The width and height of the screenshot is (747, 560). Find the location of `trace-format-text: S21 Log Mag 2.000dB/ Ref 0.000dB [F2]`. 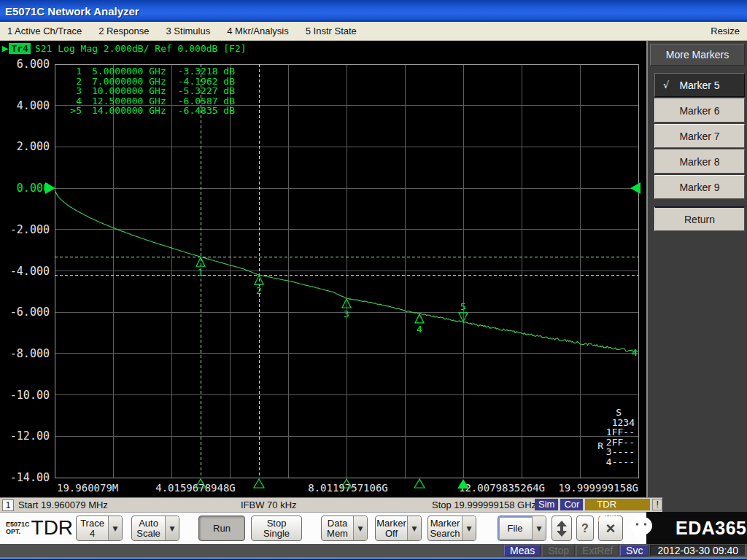

trace-format-text: S21 Log Mag 2.000dB/ Ref 0.000dB [F2] is located at coordinates (141, 48).